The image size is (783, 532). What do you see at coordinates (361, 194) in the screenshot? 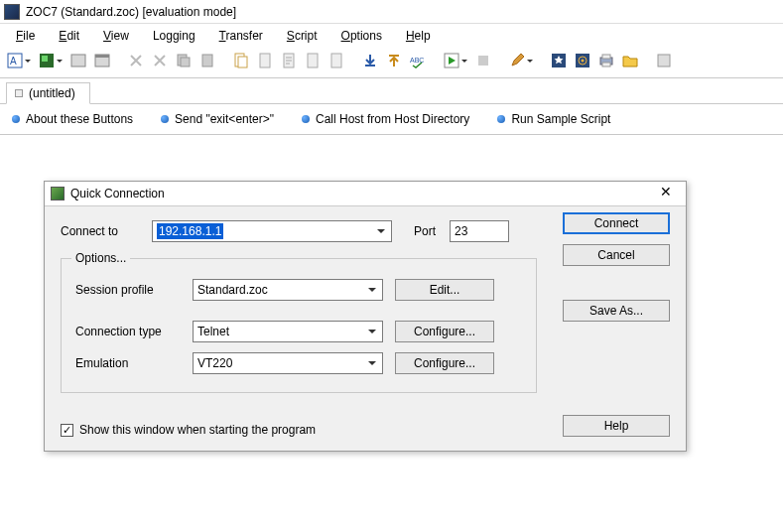
I see `dialog-title: Quick Connection` at bounding box center [361, 194].